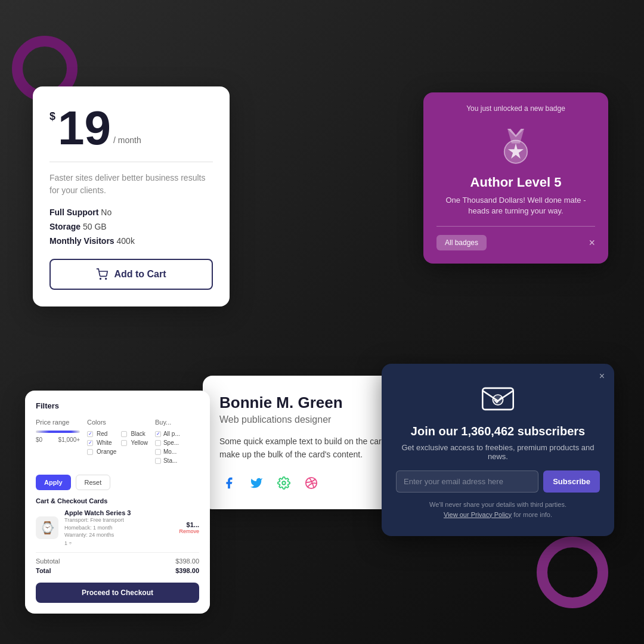  Describe the element at coordinates (39, 440) in the screenshot. I see `price-min: $0` at that location.